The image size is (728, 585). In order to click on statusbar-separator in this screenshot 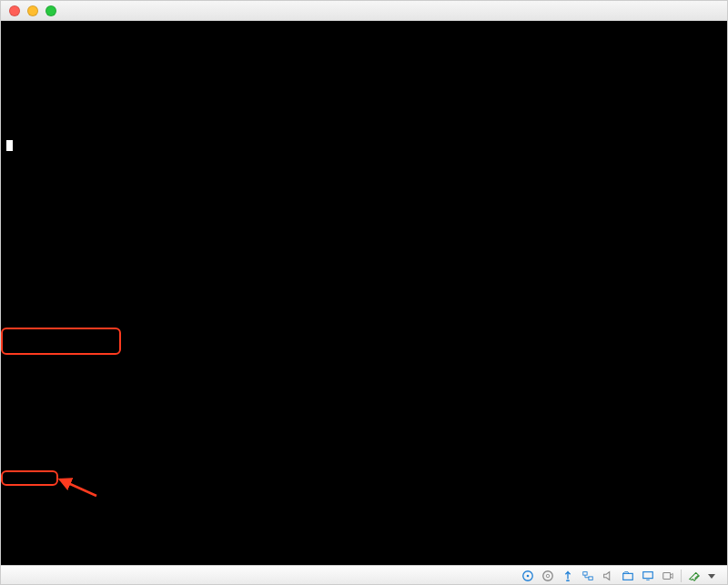, I will do `click(681, 576)`.